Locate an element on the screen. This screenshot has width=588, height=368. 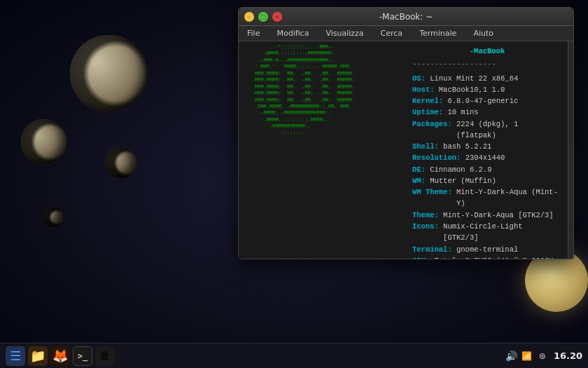
sysinfo-de: DE: Cinnamon 6.2.9 is located at coordinates (487, 170).